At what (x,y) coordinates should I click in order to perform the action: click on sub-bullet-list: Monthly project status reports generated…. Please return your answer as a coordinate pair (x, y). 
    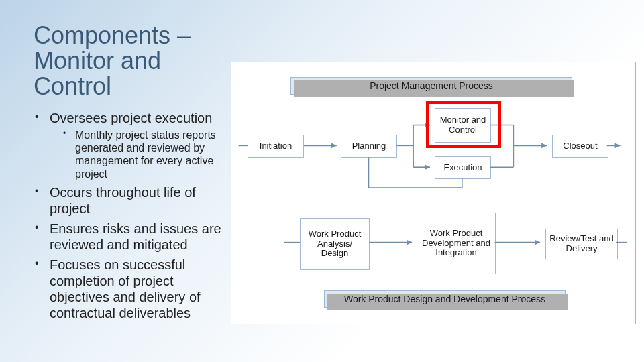
    Looking at the image, I should click on (138, 154).